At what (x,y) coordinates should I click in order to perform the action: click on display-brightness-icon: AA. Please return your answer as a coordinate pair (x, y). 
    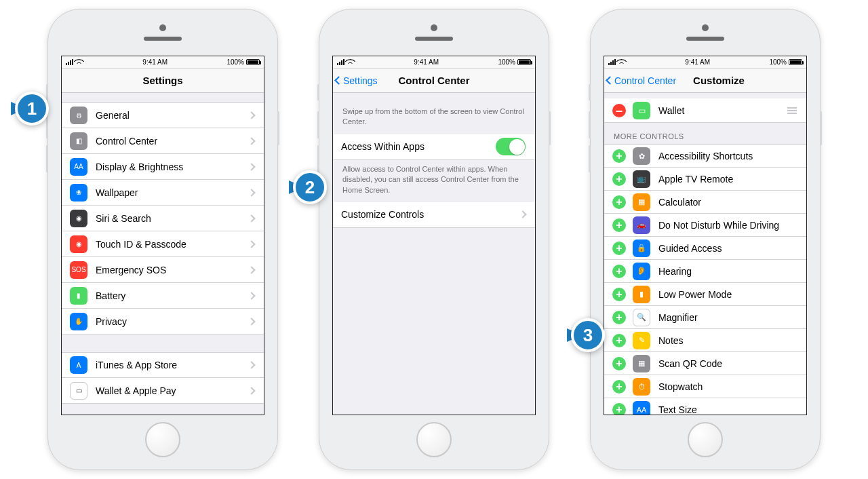
    Looking at the image, I should click on (79, 167).